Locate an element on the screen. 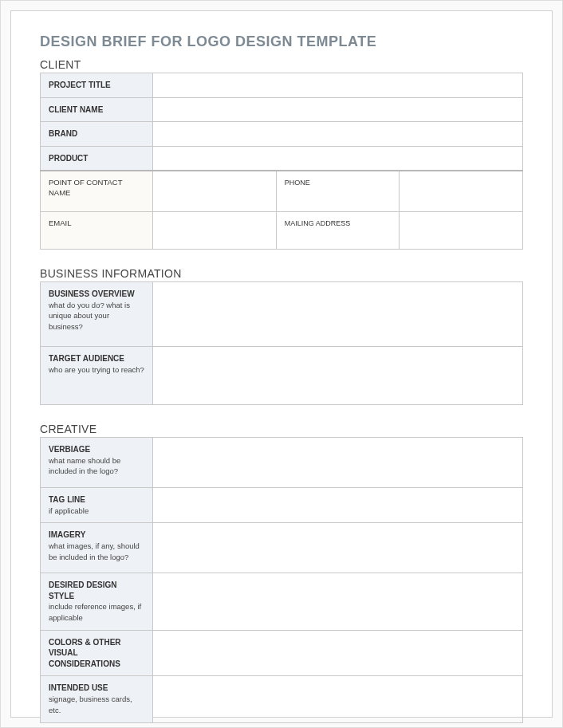  label-style: DESIRED DESIGN STYLE include reference i… is located at coordinates (97, 602).